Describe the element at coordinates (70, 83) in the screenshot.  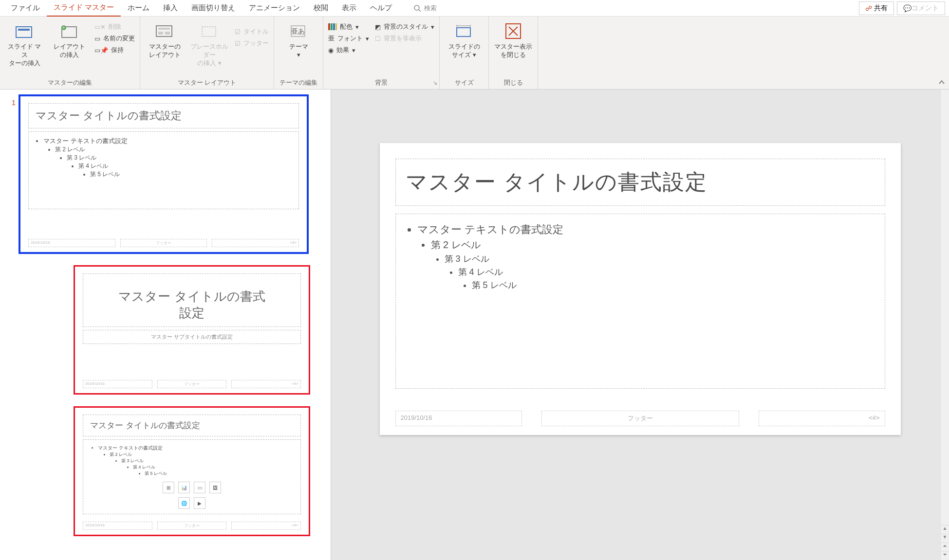
I see `group-label-master-edit: マスターの編集` at that location.